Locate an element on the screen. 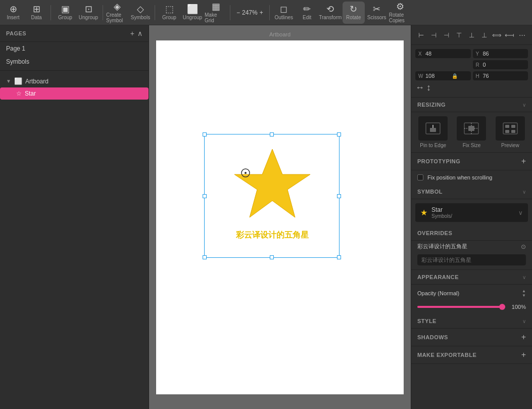 The image size is (532, 409). override-label: 彩云译设计的五角星 is located at coordinates (468, 247).